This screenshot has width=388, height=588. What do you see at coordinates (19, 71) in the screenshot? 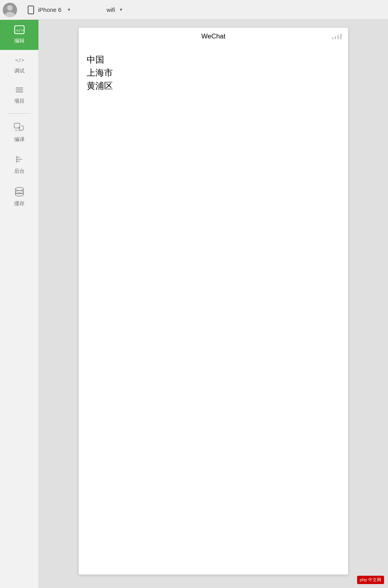
I see `sidebar-label-debug: 调试` at bounding box center [19, 71].